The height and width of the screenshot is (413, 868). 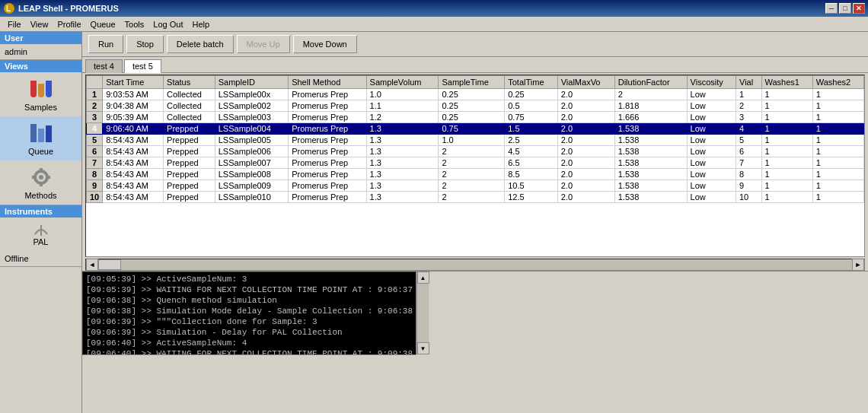 I want to click on col-dilution-factor: DilutionFactor, so click(x=650, y=82).